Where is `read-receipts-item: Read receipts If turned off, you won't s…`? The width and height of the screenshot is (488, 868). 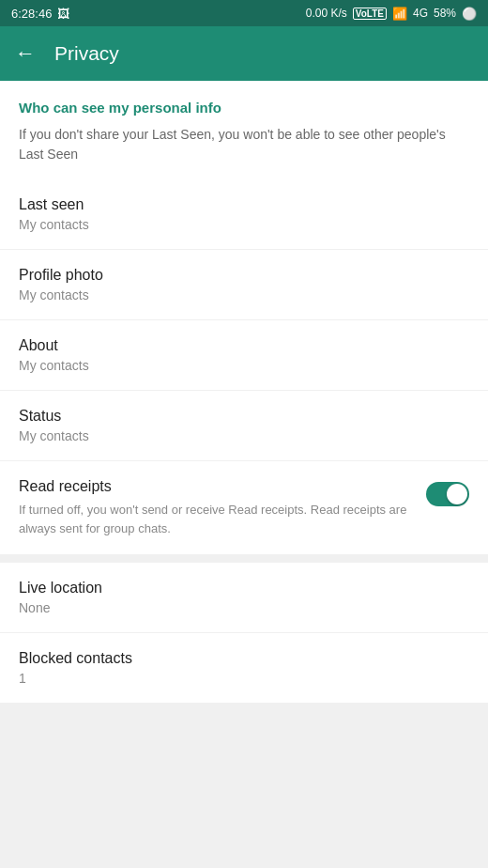
read-receipts-item: Read receipts If turned off, you won't s… is located at coordinates (244, 508).